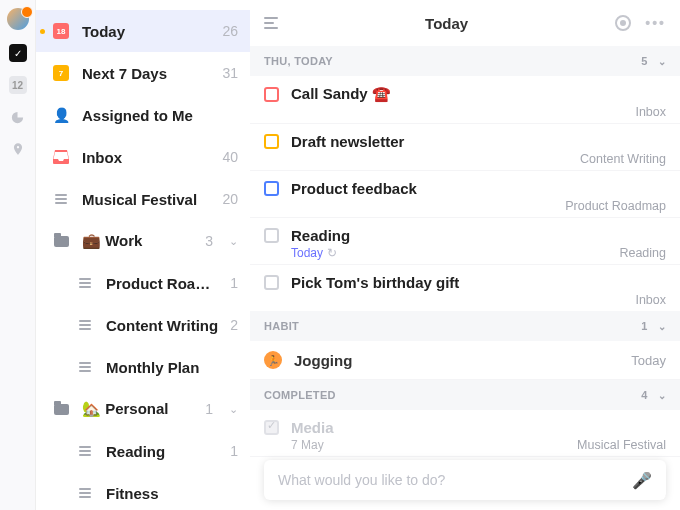  I want to click on task-title: Pick Tom's birthday gift, so click(375, 282).